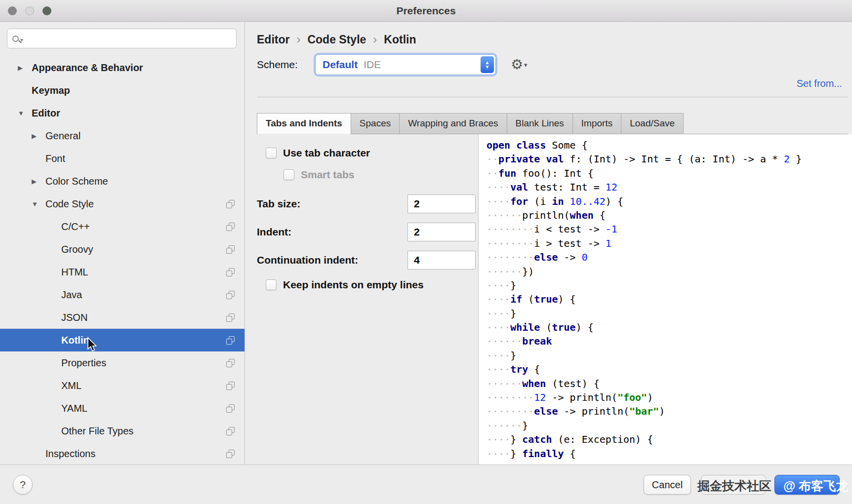 The image size is (852, 504). Describe the element at coordinates (517, 65) in the screenshot. I see `gear-icon: ⚙` at that location.